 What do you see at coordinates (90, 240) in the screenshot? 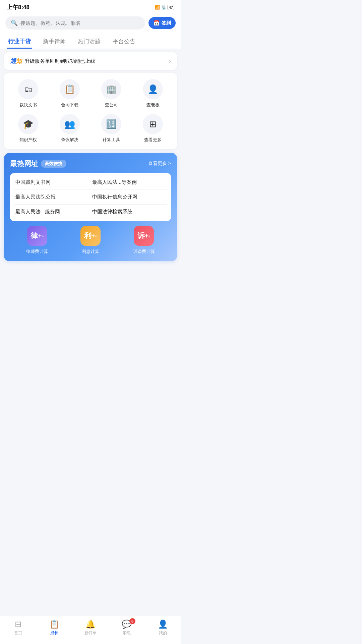
I see `calc-tool-interest: 利+- 利息计算` at bounding box center [90, 240].